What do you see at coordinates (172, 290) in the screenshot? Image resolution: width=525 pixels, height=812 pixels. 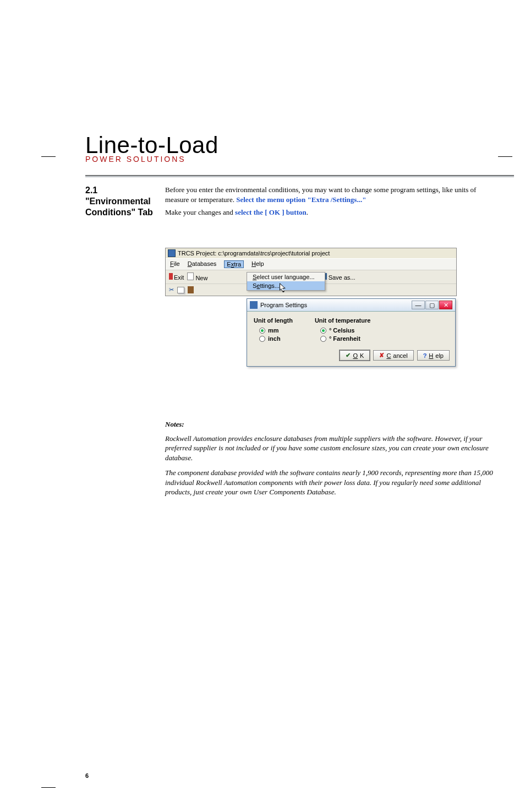 I see `cut-icon: ✂` at bounding box center [172, 290].